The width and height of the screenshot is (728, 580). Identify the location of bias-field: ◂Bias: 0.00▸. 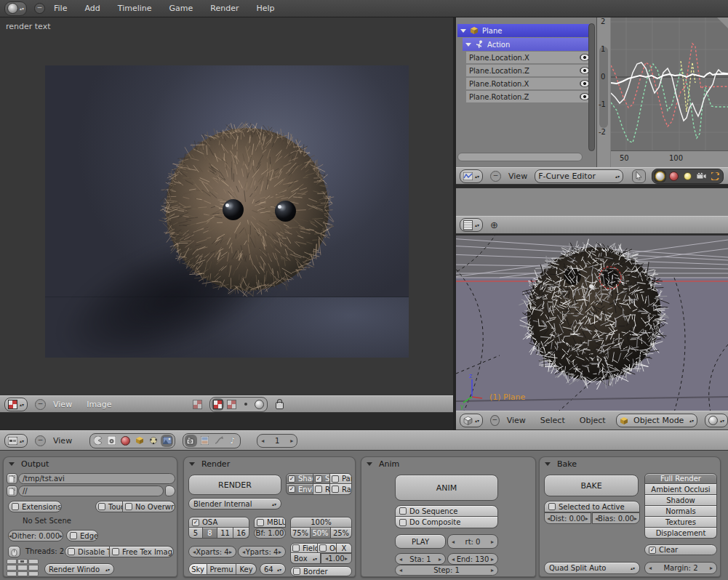
(616, 518).